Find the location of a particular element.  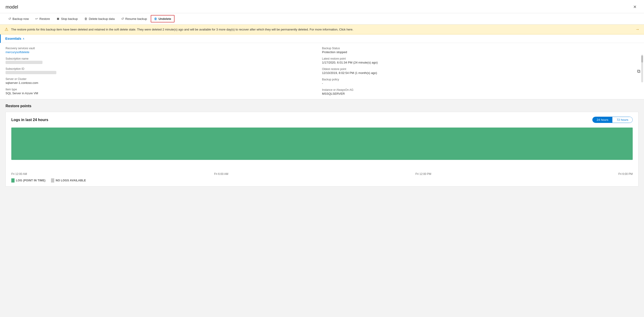

backup-now-icon: ↺ is located at coordinates (10, 19).